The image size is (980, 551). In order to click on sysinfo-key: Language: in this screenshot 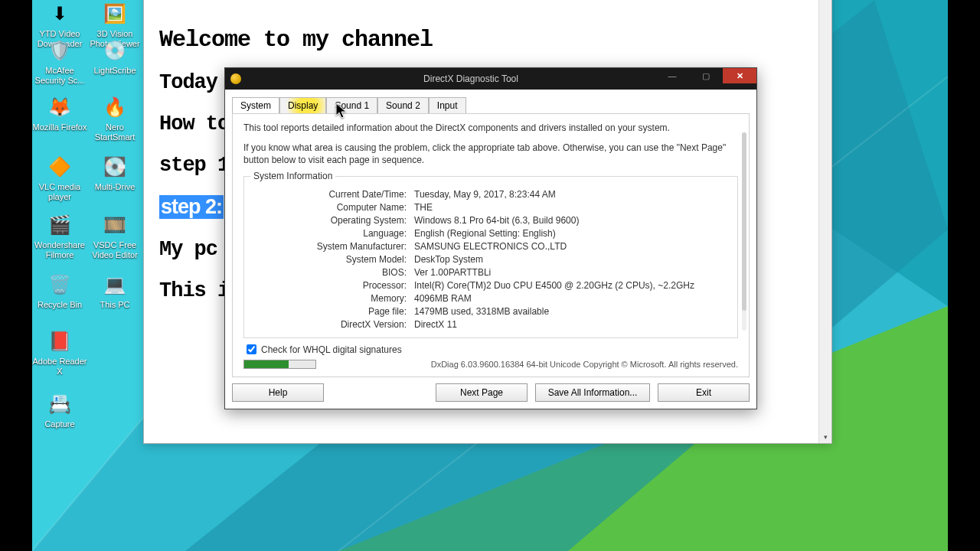, I will do `click(330, 233)`.